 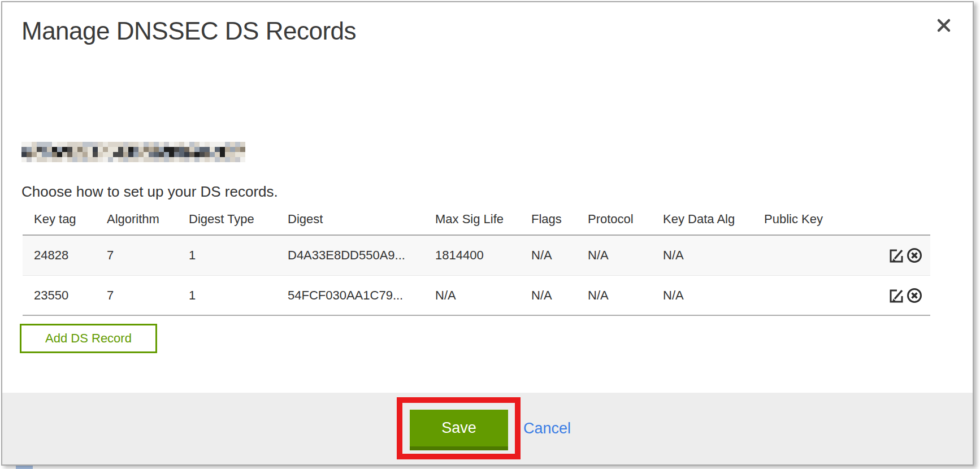 What do you see at coordinates (625, 219) in the screenshot?
I see `column-header-protocol: Protocol` at bounding box center [625, 219].